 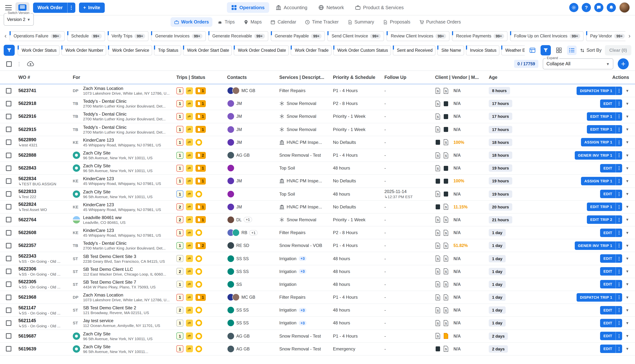 I want to click on select-all-checkbox, so click(x=9, y=64).